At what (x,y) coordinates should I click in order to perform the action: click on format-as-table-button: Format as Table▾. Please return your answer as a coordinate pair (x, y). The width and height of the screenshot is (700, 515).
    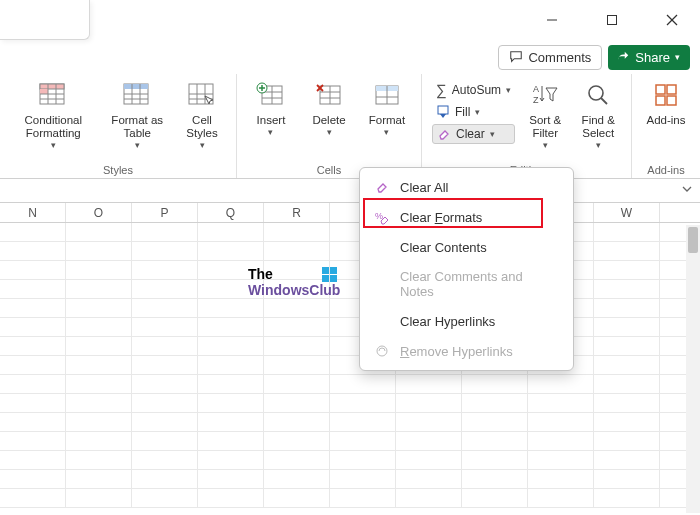
    Looking at the image, I should click on (138, 119).